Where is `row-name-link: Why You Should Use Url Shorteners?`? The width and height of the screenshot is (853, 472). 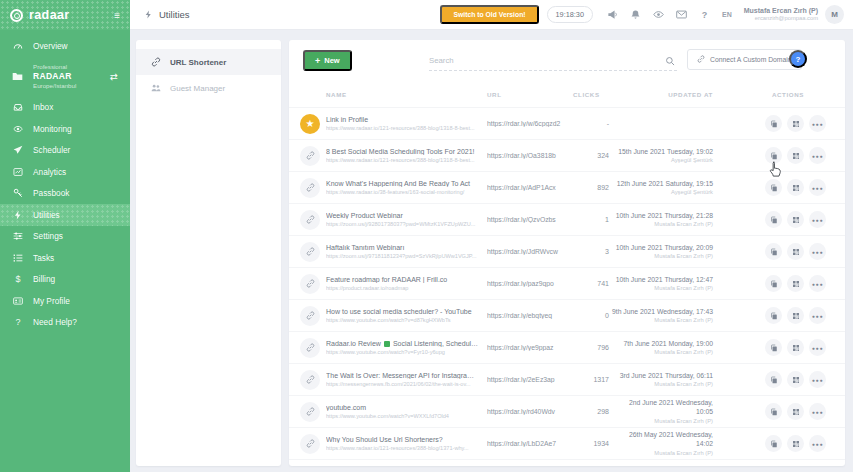
row-name-link: Why You Should Use Url Shorteners? is located at coordinates (402, 440).